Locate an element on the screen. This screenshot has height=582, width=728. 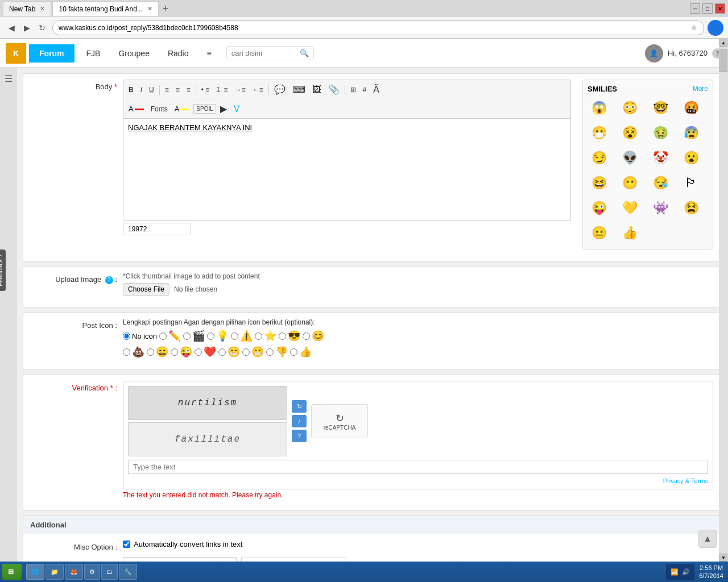
smiley-13: 😆 is located at coordinates (599, 183).